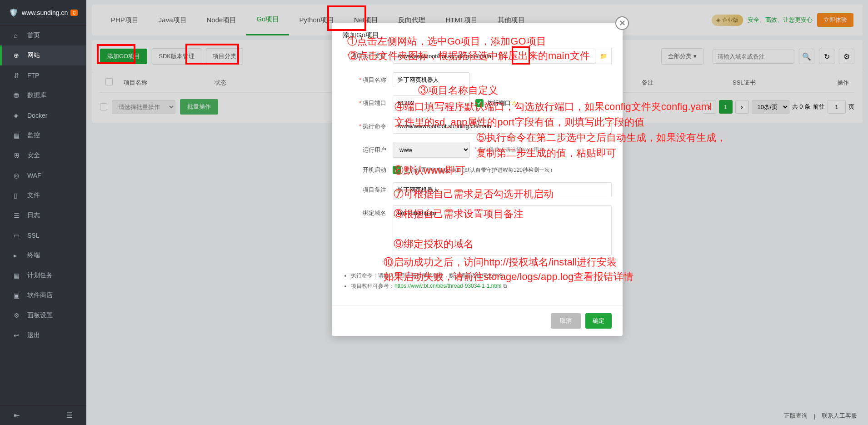 Image resolution: width=868 pixels, height=425 pixels. Describe the element at coordinates (17, 215) in the screenshot. I see `log-icon: ☰` at that location.